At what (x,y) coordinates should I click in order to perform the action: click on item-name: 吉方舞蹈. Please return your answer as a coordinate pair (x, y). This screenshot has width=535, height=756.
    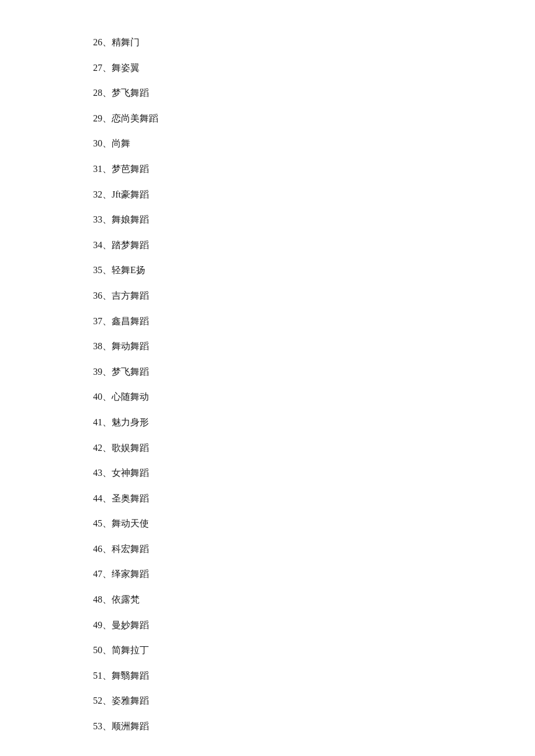
    Looking at the image, I should click on (130, 295).